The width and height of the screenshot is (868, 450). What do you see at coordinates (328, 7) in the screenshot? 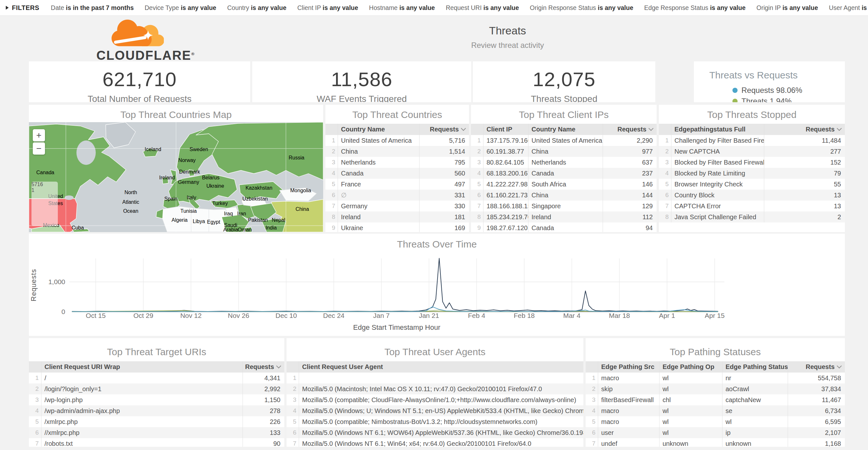
I see `filter-item: Client IP is any value` at bounding box center [328, 7].